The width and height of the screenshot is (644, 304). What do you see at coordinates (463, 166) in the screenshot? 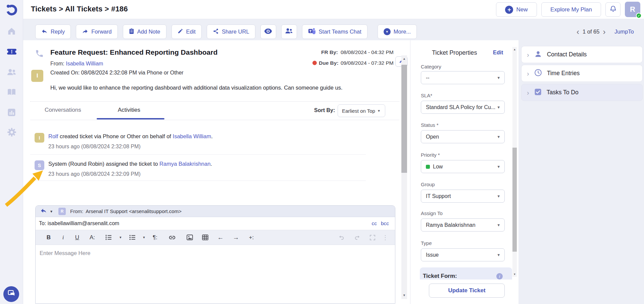
I see `priority-select: Low ▾` at bounding box center [463, 166].